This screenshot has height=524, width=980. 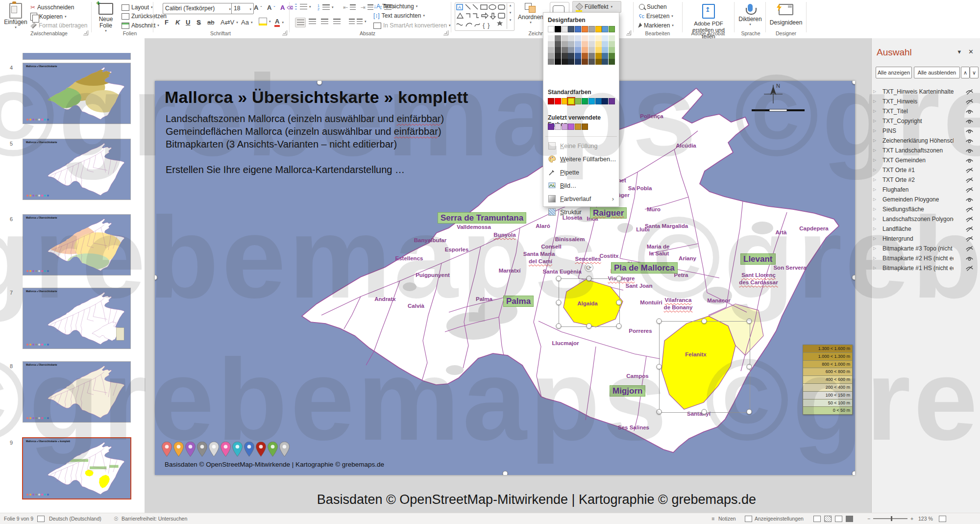 I want to click on selection-pane-item: ▷TXT_Hinweis, so click(x=926, y=102).